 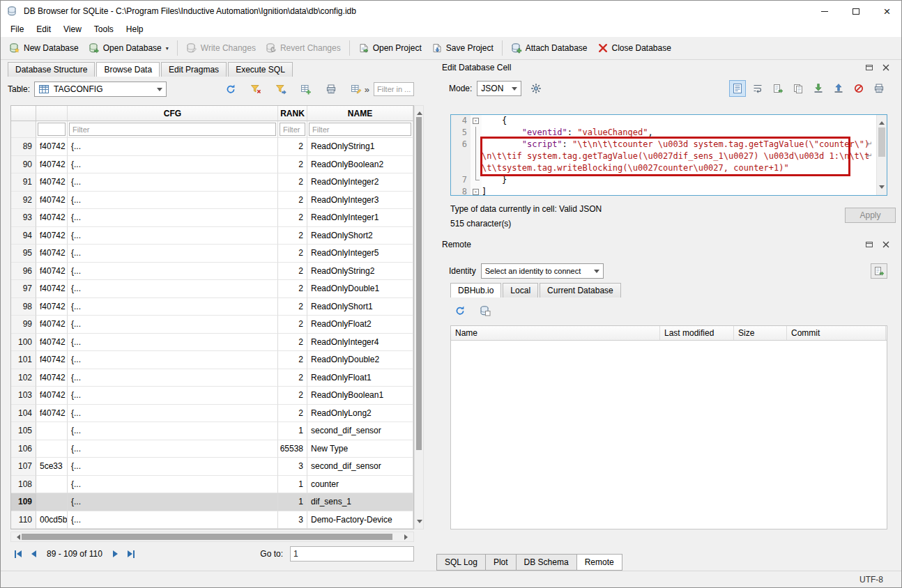 What do you see at coordinates (758, 88) in the screenshot?
I see `word-wrap-button` at bounding box center [758, 88].